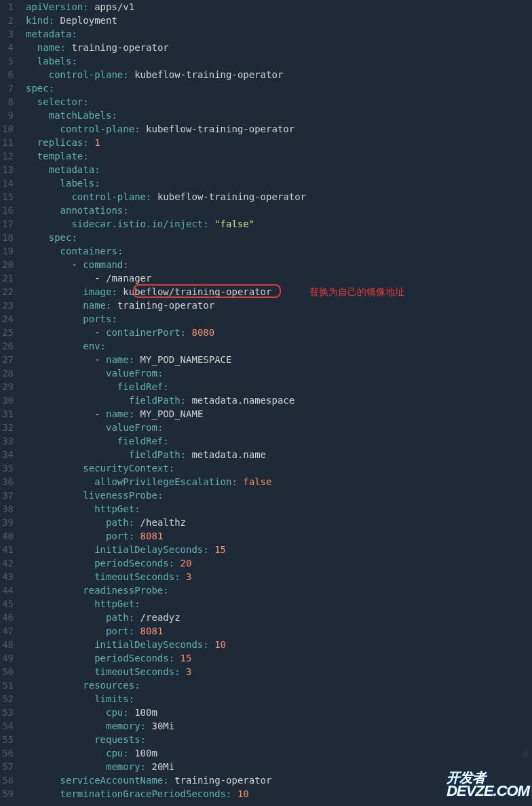 The height and width of the screenshot is (806, 532). I want to click on line-number: 21, so click(7, 278).